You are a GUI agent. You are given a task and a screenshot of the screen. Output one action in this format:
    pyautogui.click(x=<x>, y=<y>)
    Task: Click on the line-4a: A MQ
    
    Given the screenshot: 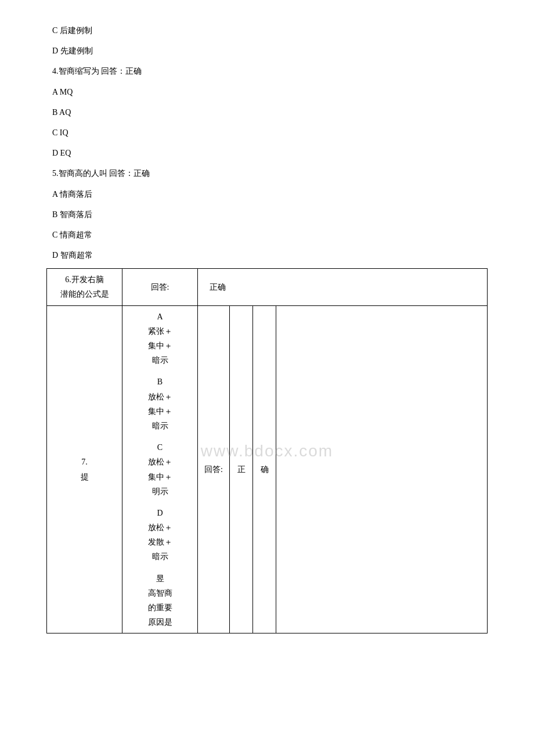 What is the action you would take?
    pyautogui.click(x=267, y=92)
    